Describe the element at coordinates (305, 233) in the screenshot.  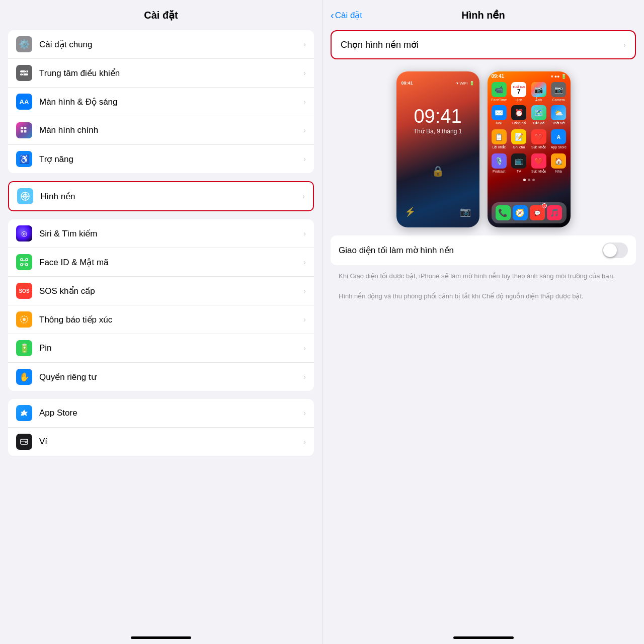
I see `chevron-icon-siri: ›` at that location.